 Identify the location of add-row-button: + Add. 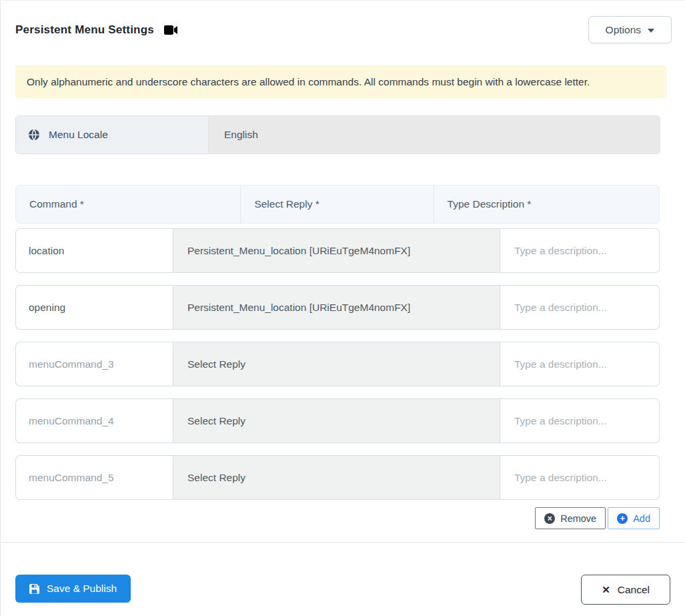
(634, 518).